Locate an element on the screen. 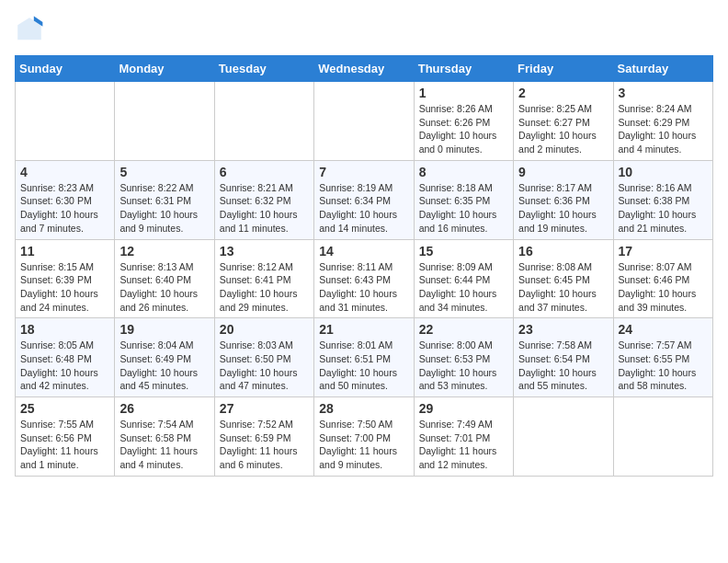  calendar-week-row: 25Sunrise: 7:55 AMSunset: 6:56 PMDayligh… is located at coordinates (364, 437).